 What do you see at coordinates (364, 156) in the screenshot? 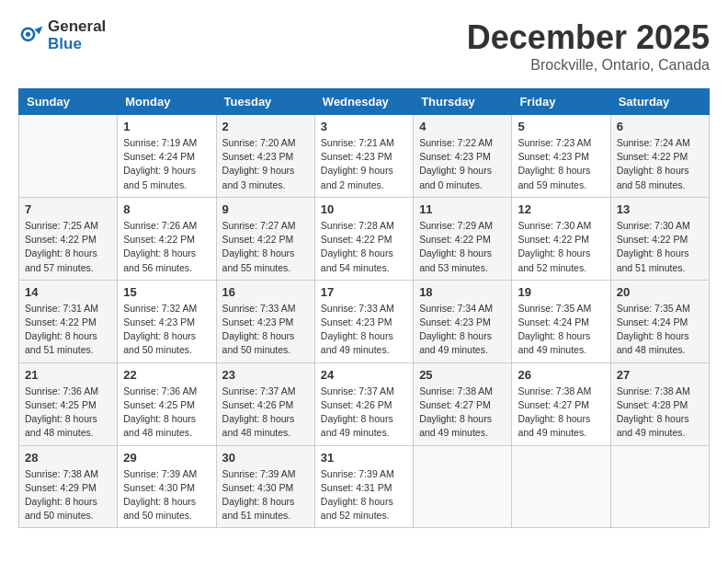
I see `calendar-day: 3Sunrise: 7:21 AMSunset: 4:23 PMDaylight…` at bounding box center [364, 156].